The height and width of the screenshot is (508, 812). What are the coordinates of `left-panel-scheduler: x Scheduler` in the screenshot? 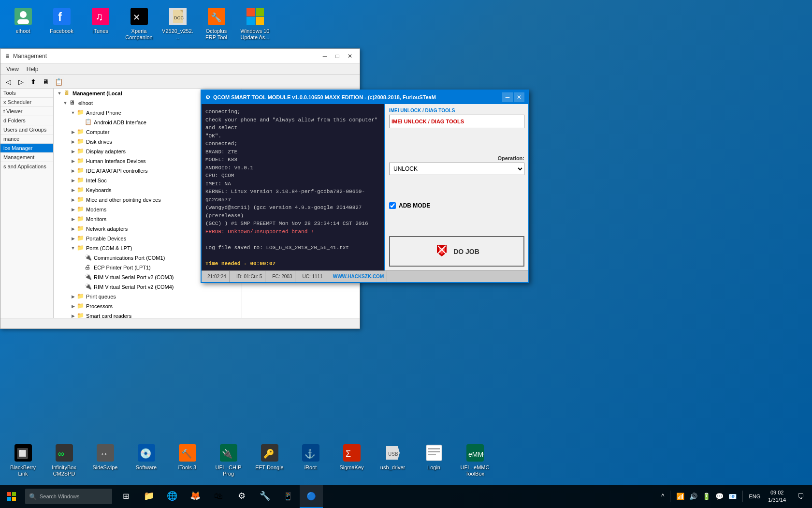 It's located at (27, 103).